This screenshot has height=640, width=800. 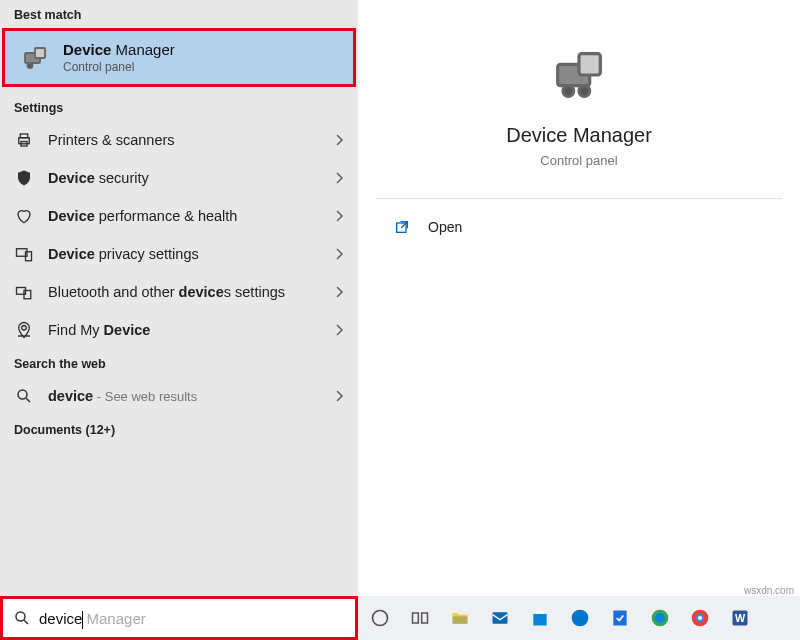 I want to click on settings-item-device-privacy: Device privacy settings, so click(x=179, y=254).